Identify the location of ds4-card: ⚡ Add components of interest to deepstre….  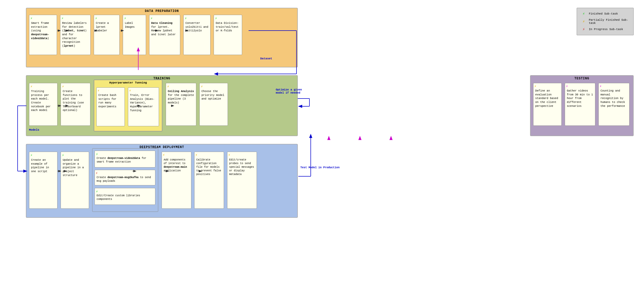
(177, 180).